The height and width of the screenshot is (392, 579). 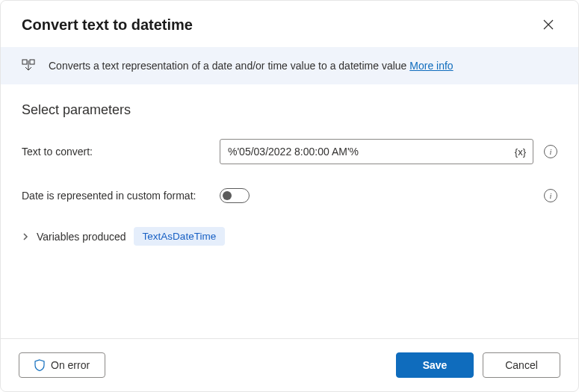 What do you see at coordinates (551, 196) in the screenshot?
I see `custom-format-info-icon: i` at bounding box center [551, 196].